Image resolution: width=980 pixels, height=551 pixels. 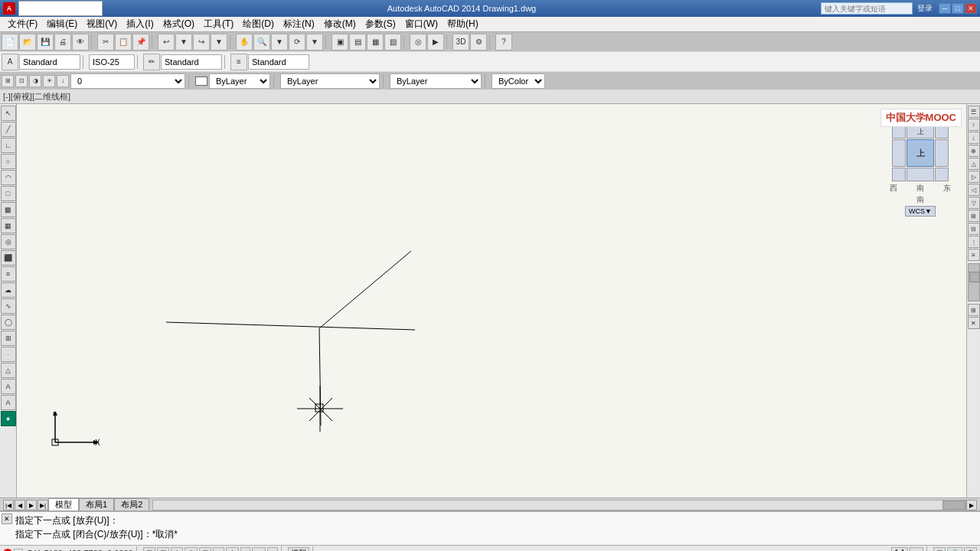 I want to click on menu-format: 格式(O), so click(x=179, y=24).